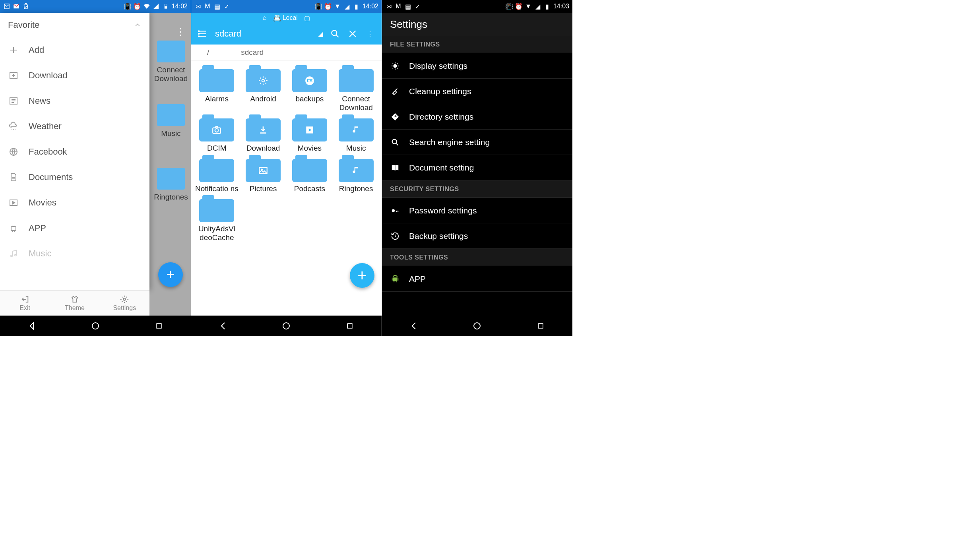  Describe the element at coordinates (25, 303) in the screenshot. I see `bottom-exit: Exit` at that location.